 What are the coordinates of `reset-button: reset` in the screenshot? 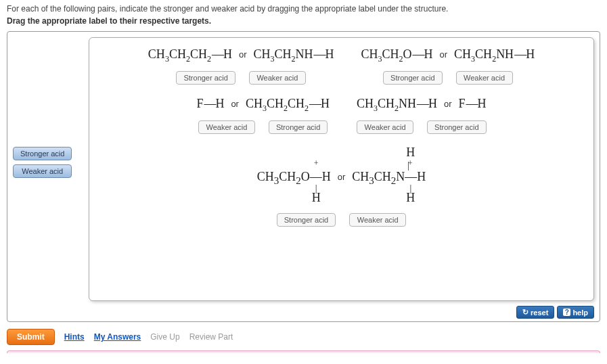 It's located at (535, 313).